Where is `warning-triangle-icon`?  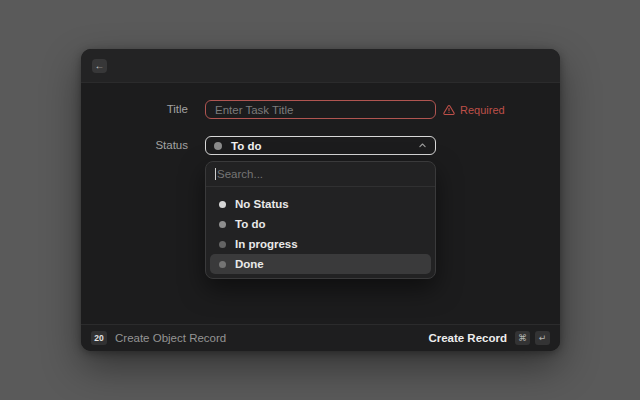
warning-triangle-icon is located at coordinates (449, 110).